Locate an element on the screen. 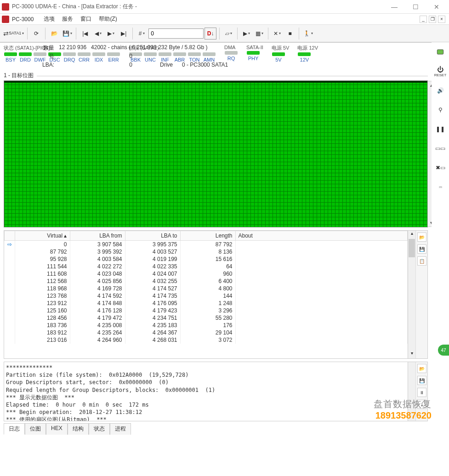 The image size is (449, 476). table-row: 183 7364 235 0084 235 183176 is located at coordinates (206, 325).